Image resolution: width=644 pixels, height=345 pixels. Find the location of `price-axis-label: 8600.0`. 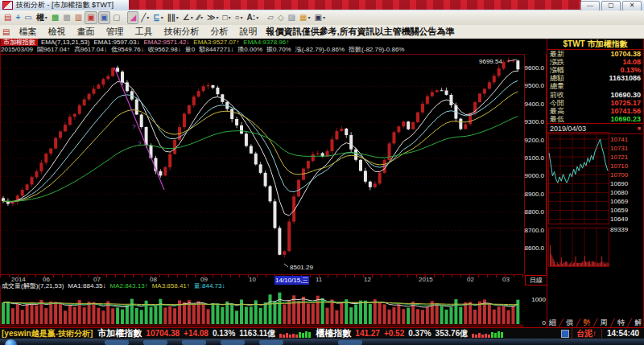

price-axis-label: 8600.0 is located at coordinates (535, 248).